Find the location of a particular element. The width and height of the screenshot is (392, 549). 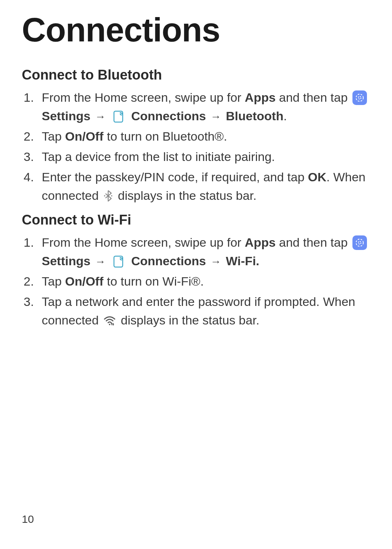

bluetooth-label: Bluetooth is located at coordinates (255, 116).